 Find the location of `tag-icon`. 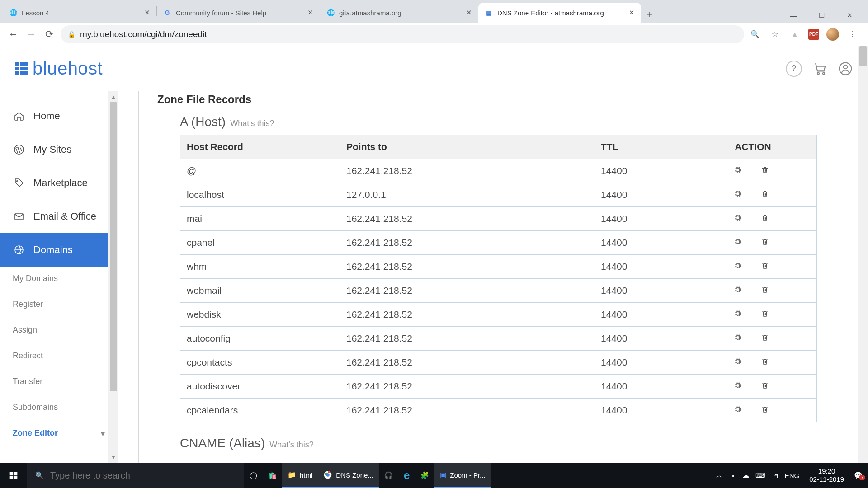

tag-icon is located at coordinates (19, 183).